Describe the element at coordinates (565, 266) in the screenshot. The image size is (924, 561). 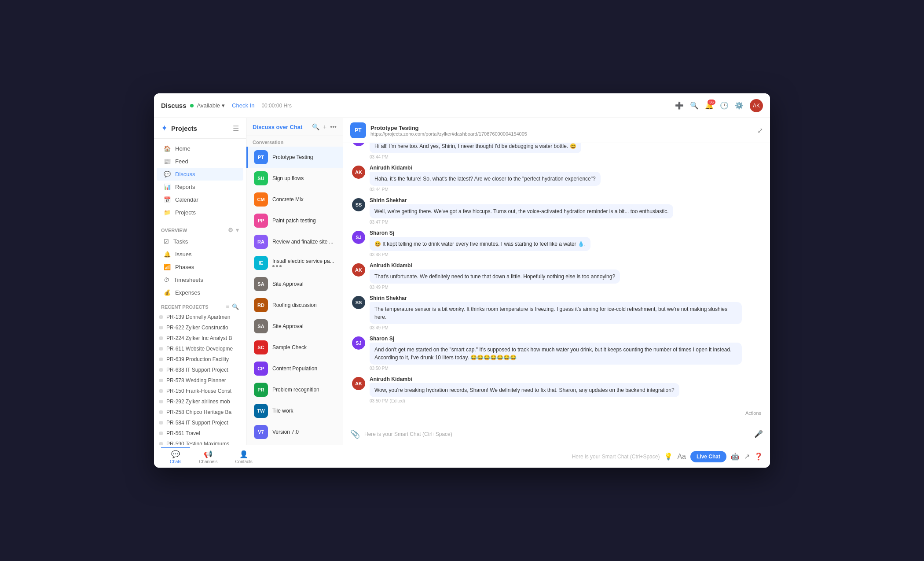
I see `message-sender: Anirudh Kidambi` at that location.